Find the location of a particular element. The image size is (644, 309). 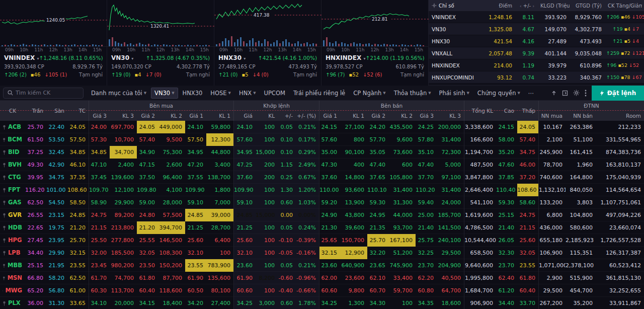

cell-tc: 34.85 is located at coordinates (78, 152).